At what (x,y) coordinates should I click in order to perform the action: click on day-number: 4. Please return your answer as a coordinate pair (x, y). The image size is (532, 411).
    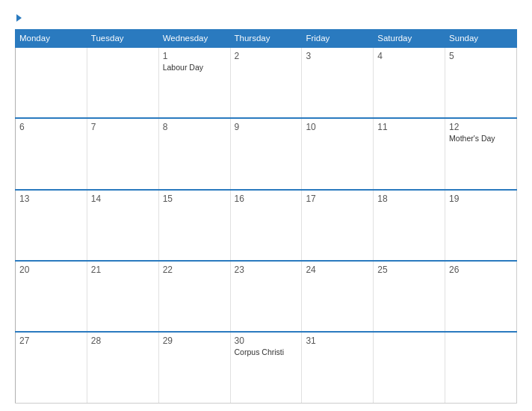
    Looking at the image, I should click on (409, 56).